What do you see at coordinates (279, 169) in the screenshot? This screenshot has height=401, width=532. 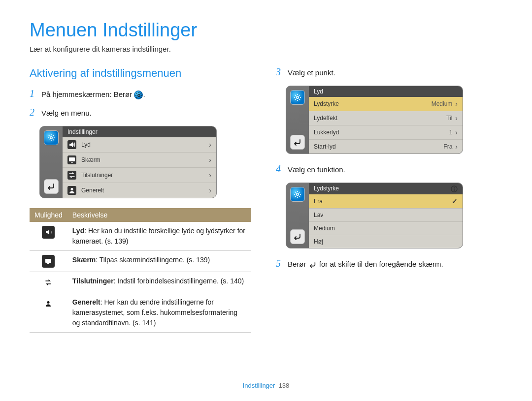 I see `step-number: 4` at bounding box center [279, 169].